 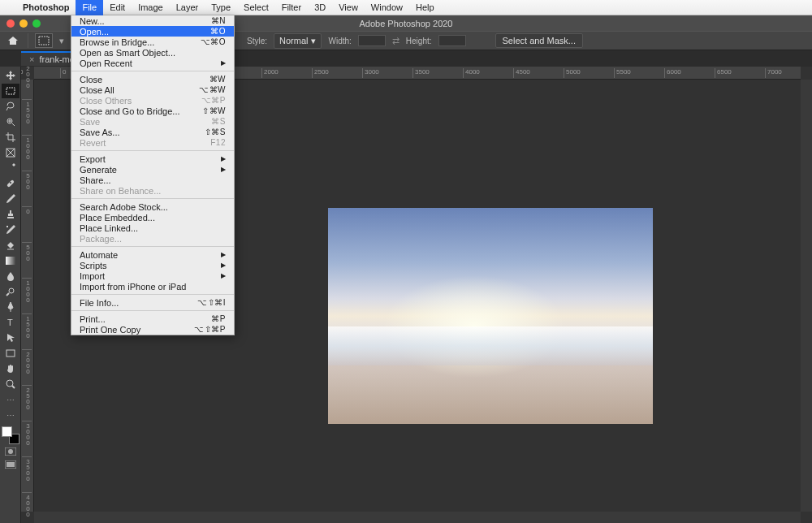 What do you see at coordinates (11, 199) in the screenshot?
I see `brush-tool-icon` at bounding box center [11, 199].